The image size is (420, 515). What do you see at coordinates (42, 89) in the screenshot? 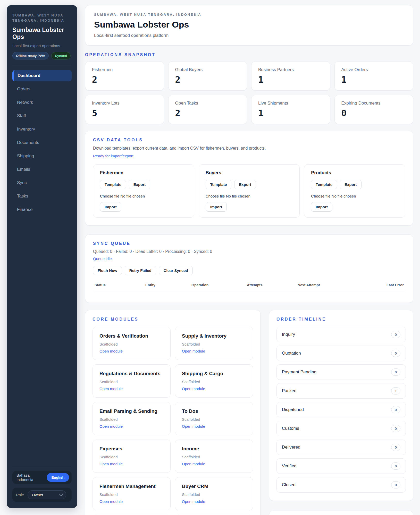
I see `sidebar-item-orders: Orders` at bounding box center [42, 89].